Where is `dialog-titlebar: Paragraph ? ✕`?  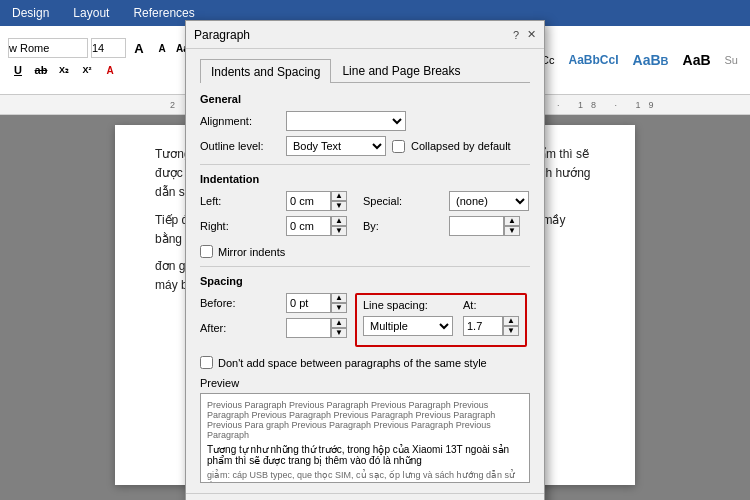 dialog-titlebar: Paragraph ? ✕ is located at coordinates (365, 35).